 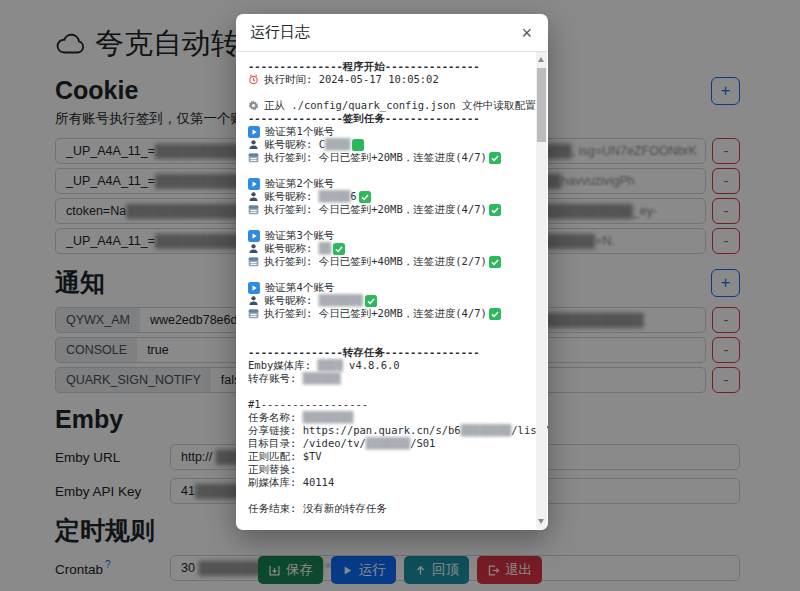 What do you see at coordinates (526, 33) in the screenshot?
I see `close-icon: ×` at bounding box center [526, 33].